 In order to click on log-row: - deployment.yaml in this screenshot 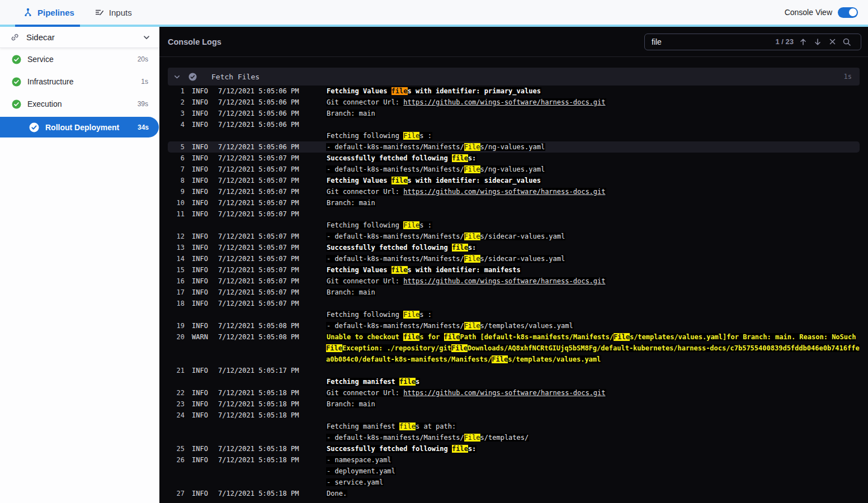, I will do `click(513, 471)`.